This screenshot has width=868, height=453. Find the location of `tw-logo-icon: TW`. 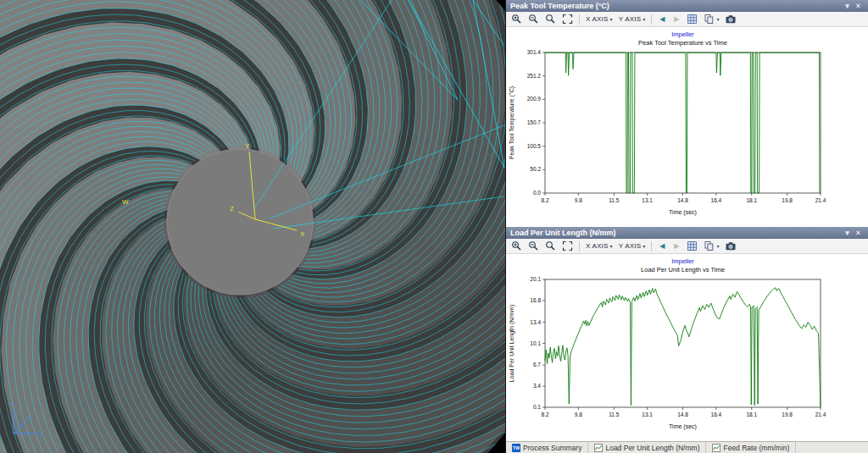

tw-logo-icon: TW is located at coordinates (516, 448).